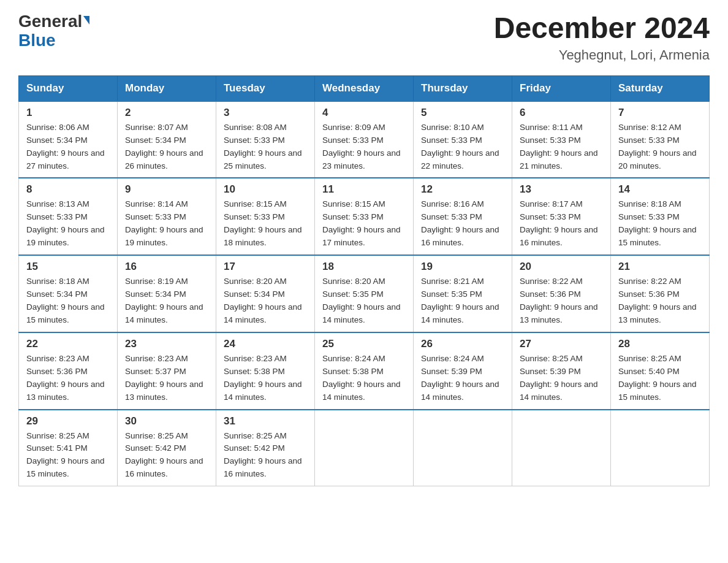 The width and height of the screenshot is (728, 563). Describe the element at coordinates (561, 190) in the screenshot. I see `day-number: 13` at that location.